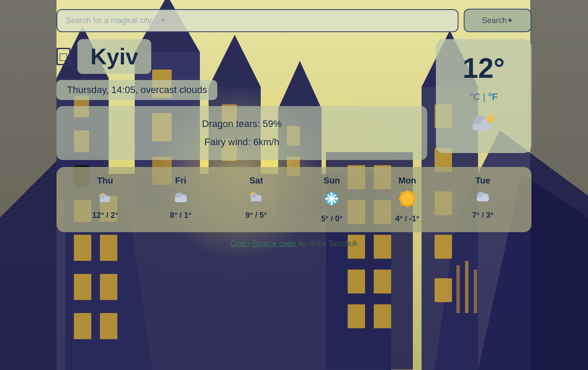 The image size is (588, 370). What do you see at coordinates (498, 20) in the screenshot?
I see `search-button: Search✦` at bounding box center [498, 20].